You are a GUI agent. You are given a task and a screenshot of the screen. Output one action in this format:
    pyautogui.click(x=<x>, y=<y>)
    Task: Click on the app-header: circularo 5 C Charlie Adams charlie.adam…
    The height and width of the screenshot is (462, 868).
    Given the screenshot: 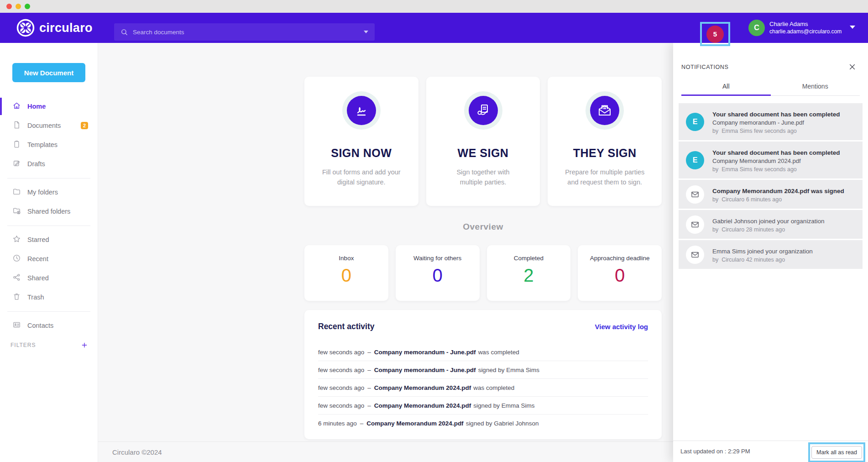 What is the action you would take?
    pyautogui.click(x=434, y=28)
    